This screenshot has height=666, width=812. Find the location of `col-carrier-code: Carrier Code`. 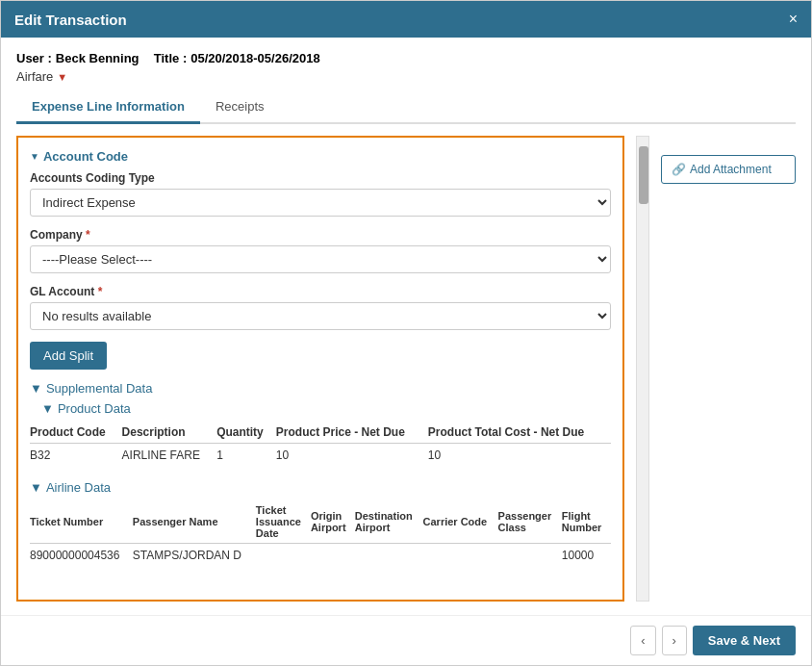

col-carrier-code: Carrier Code is located at coordinates (461, 522).